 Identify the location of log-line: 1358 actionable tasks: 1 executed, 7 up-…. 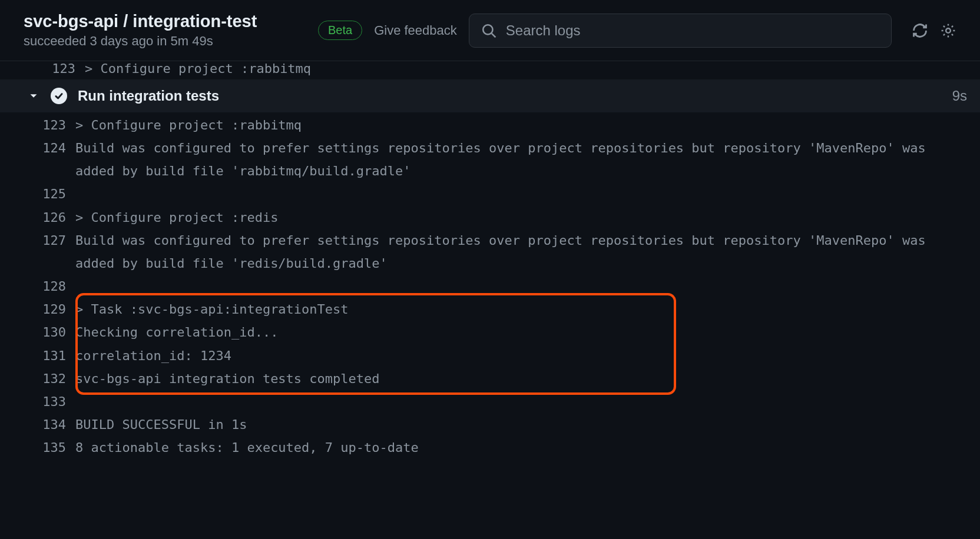
(490, 447).